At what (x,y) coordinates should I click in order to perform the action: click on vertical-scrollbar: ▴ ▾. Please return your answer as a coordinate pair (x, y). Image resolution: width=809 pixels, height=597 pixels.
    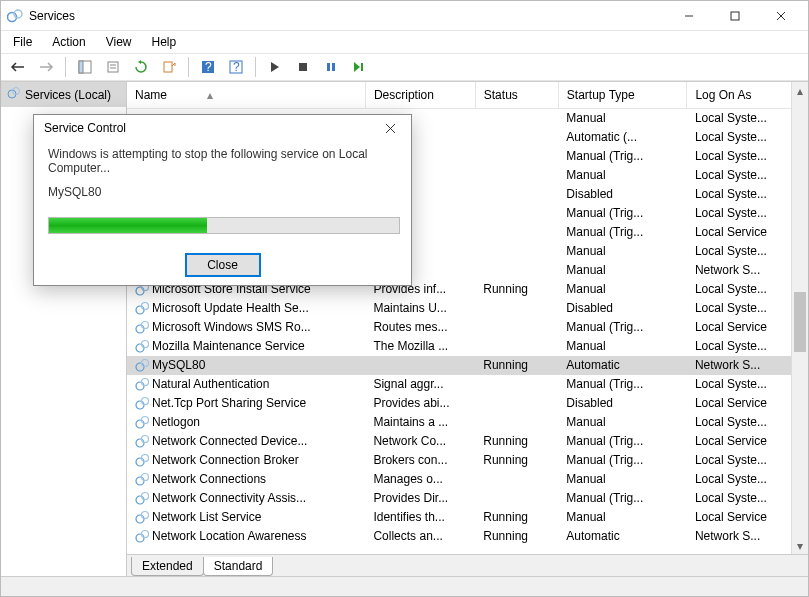
    Looking at the image, I should click on (800, 318).